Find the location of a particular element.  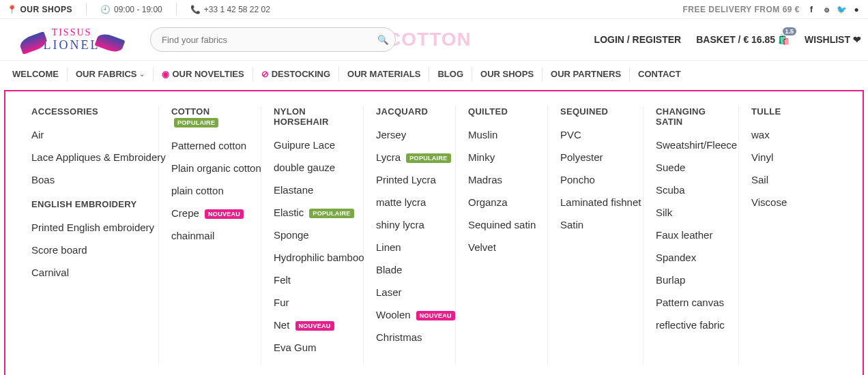

col-heading: COTTON POPULAIRE is located at coordinates (210, 117).